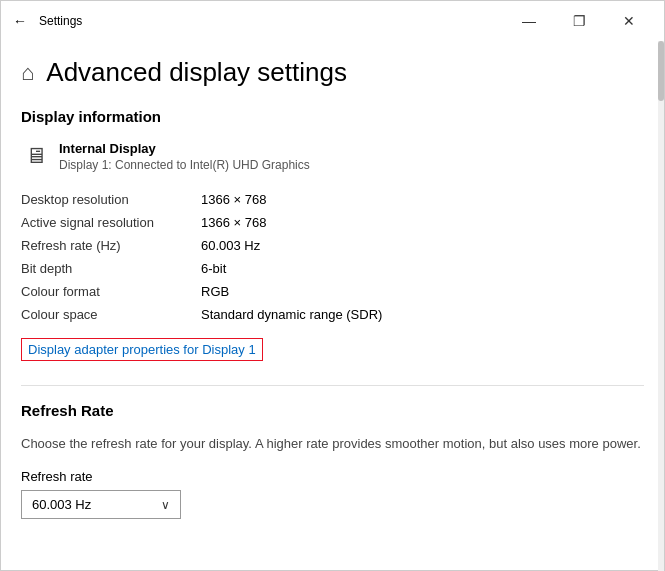  I want to click on table-row: Desktop resolution1366 × 768, so click(332, 200).